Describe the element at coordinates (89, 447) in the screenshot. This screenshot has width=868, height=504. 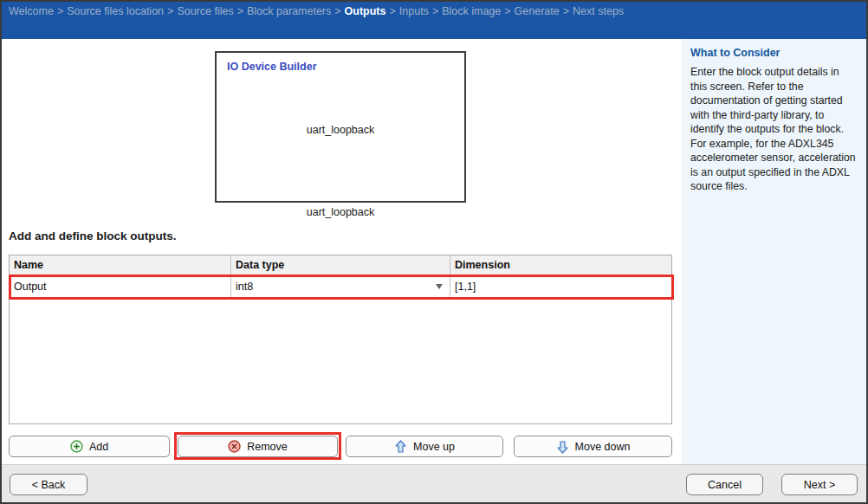
I see `add-button: Add` at that location.